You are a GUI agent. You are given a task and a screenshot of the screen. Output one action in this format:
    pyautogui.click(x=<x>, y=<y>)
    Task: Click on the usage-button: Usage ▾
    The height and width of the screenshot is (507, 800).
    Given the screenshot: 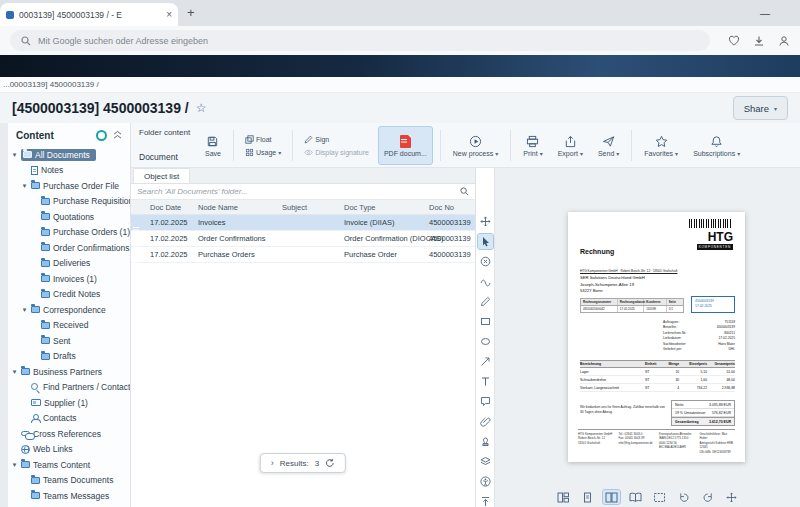 What is the action you would take?
    pyautogui.click(x=263, y=152)
    